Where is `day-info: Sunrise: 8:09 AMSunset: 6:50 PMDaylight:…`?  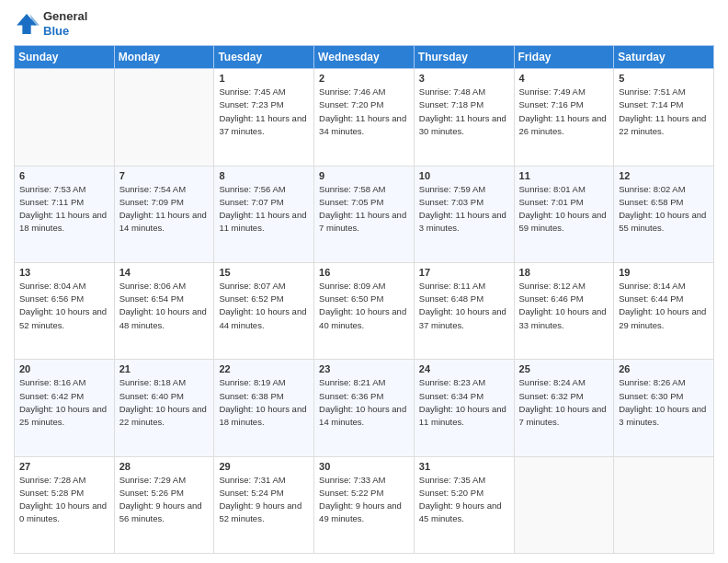 day-info: Sunrise: 8:09 AMSunset: 6:50 PMDaylight:… is located at coordinates (364, 305).